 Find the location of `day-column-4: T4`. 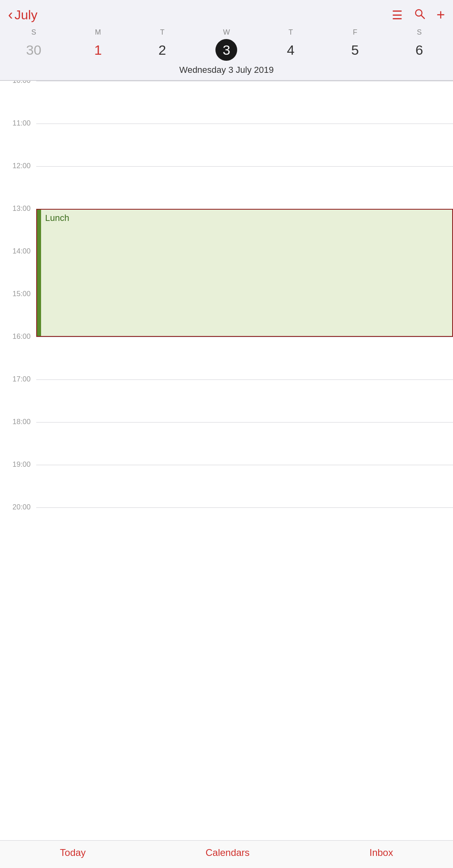

day-column-4: T4 is located at coordinates (291, 44).